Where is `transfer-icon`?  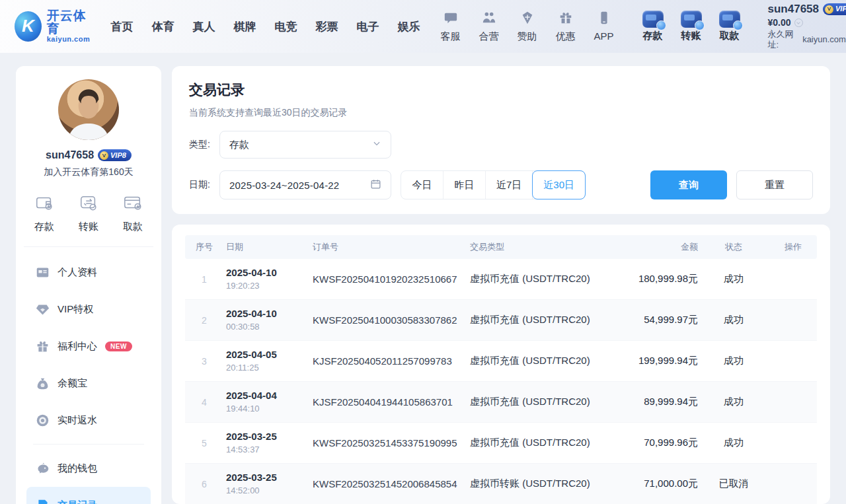 transfer-icon is located at coordinates (691, 19).